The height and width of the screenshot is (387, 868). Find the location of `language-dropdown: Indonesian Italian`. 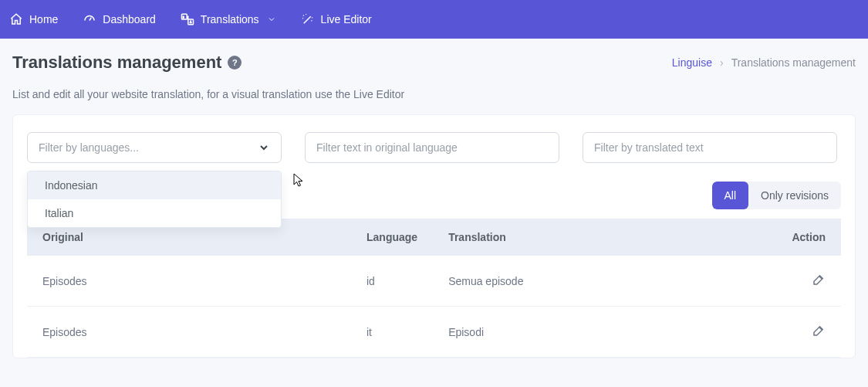

language-dropdown: Indonesian Italian is located at coordinates (154, 199).